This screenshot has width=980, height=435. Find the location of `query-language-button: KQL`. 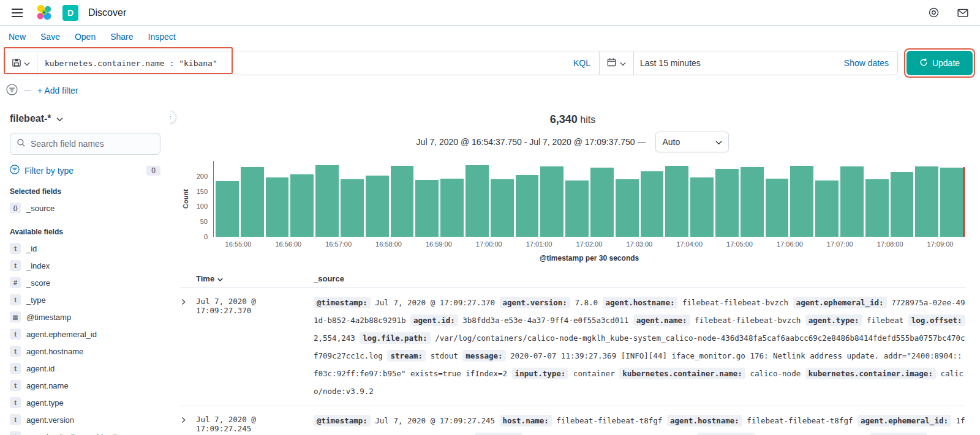

query-language-button: KQL is located at coordinates (582, 63).